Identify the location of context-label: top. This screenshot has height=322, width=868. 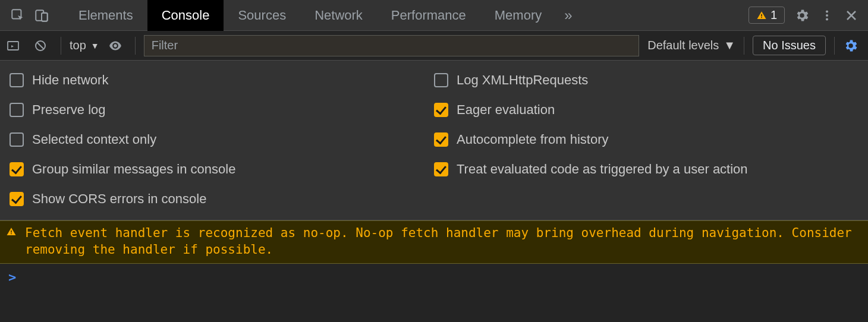
(78, 45).